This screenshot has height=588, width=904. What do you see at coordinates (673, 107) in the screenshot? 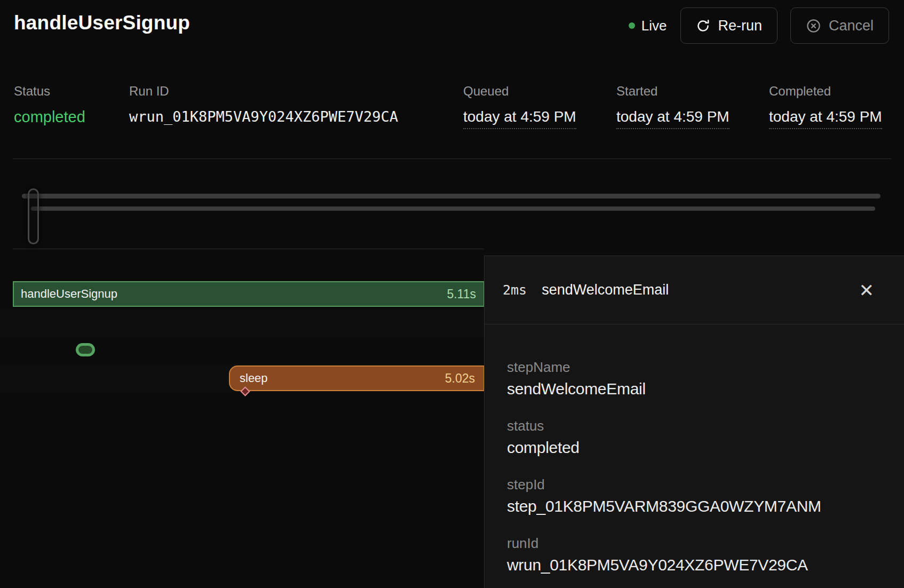
I see `meta-field-started: Started today at 4:59 PM` at bounding box center [673, 107].